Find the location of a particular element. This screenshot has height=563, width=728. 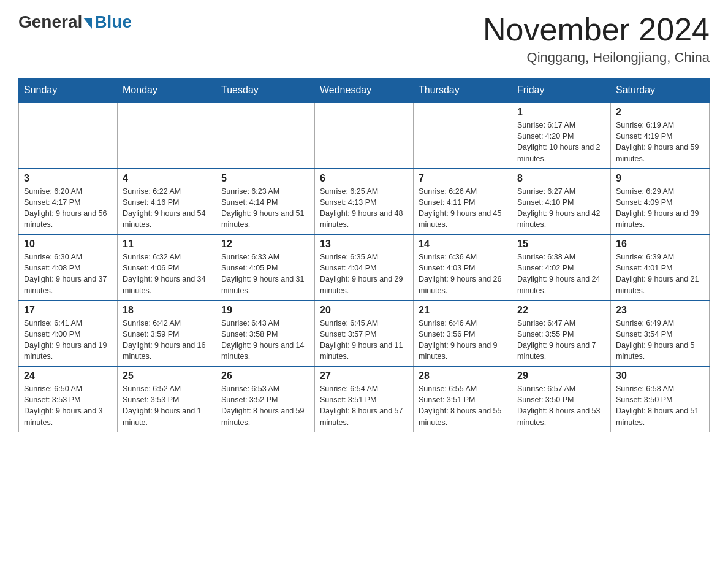

day-number: 18 is located at coordinates (167, 310).